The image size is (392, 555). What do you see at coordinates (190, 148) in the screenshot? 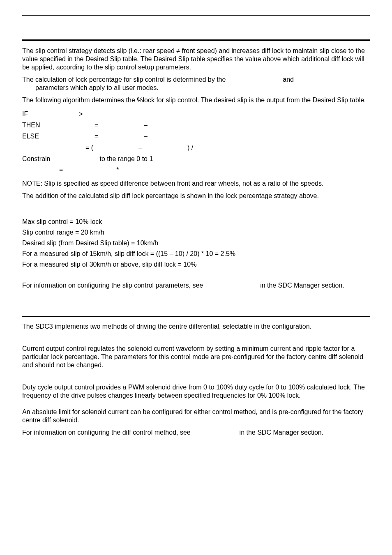
I see `algo-close-paren-divide: ) /` at bounding box center [190, 148].